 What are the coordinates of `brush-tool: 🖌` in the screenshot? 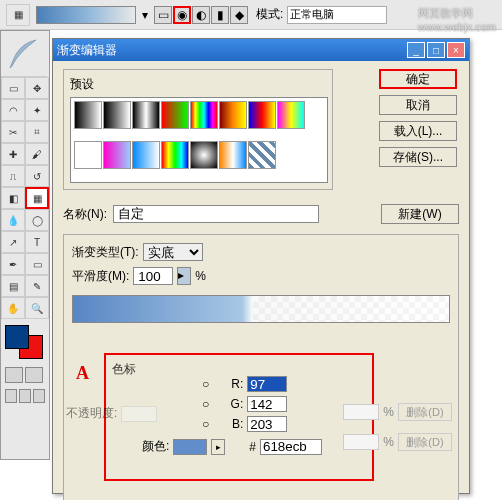 It's located at (37, 154).